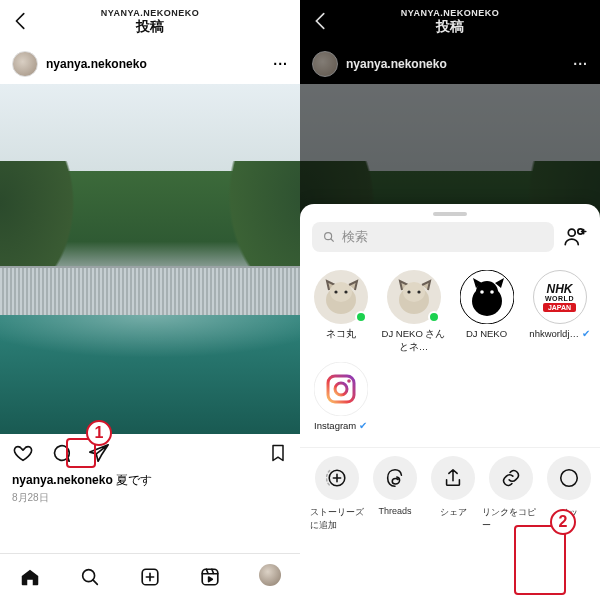  Describe the element at coordinates (270, 577) in the screenshot. I see `profile-tab` at that location.